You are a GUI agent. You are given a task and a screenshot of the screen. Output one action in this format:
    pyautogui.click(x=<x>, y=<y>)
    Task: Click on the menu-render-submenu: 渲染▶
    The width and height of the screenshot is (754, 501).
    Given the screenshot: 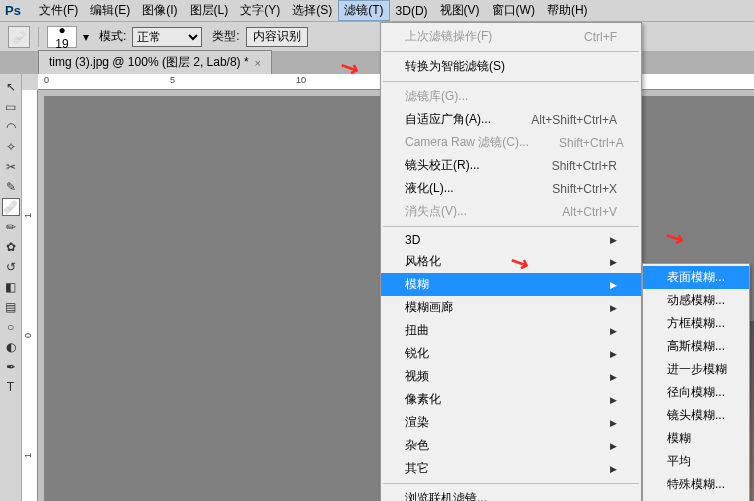 What is the action you would take?
    pyautogui.click(x=511, y=422)
    